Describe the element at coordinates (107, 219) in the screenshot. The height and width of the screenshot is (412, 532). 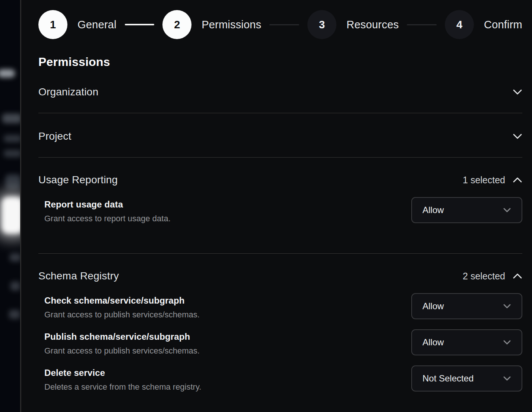
I see `permission-description: Grant access to report usage data.` at that location.